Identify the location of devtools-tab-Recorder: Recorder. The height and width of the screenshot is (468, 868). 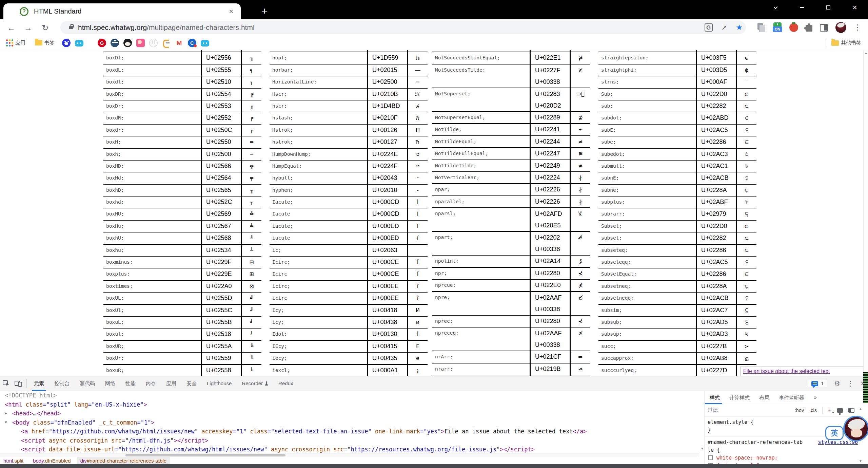
(255, 383).